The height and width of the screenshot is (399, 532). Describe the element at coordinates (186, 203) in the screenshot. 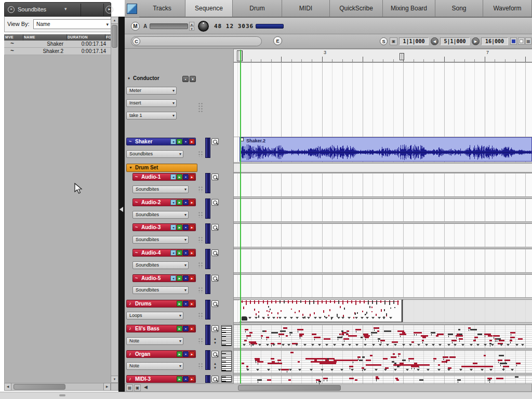

I see `track-navy-button-audio-2: ▪` at that location.